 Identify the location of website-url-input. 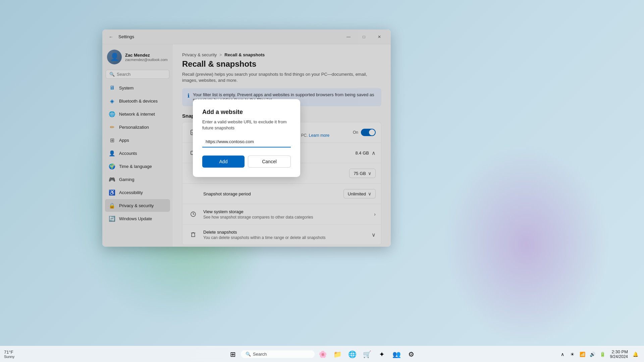
(247, 142).